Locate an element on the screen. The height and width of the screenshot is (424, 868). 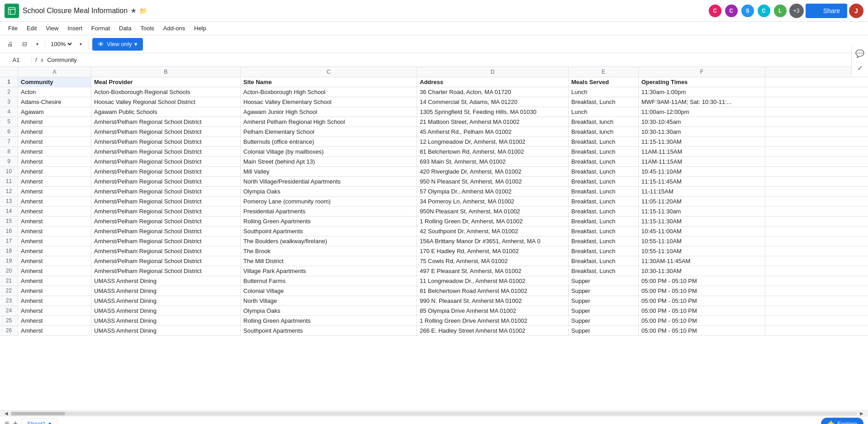
cell-c1: Site Name is located at coordinates (329, 82).